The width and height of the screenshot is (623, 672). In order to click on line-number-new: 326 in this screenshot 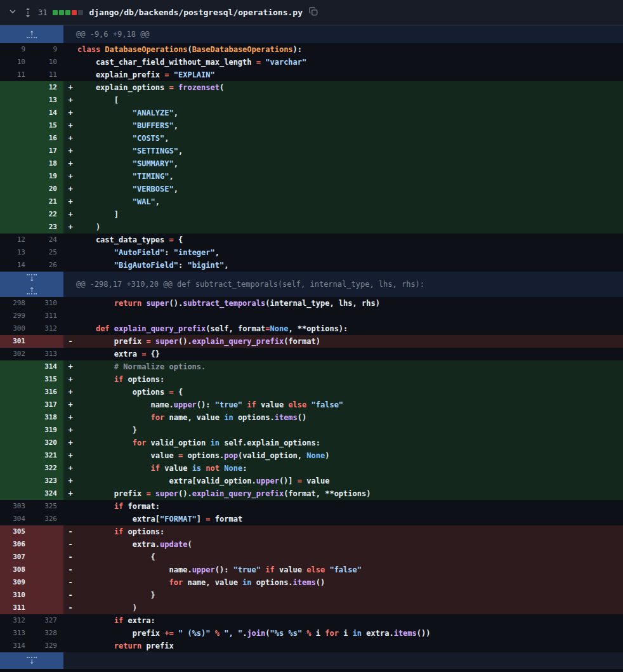, I will do `click(48, 519)`.